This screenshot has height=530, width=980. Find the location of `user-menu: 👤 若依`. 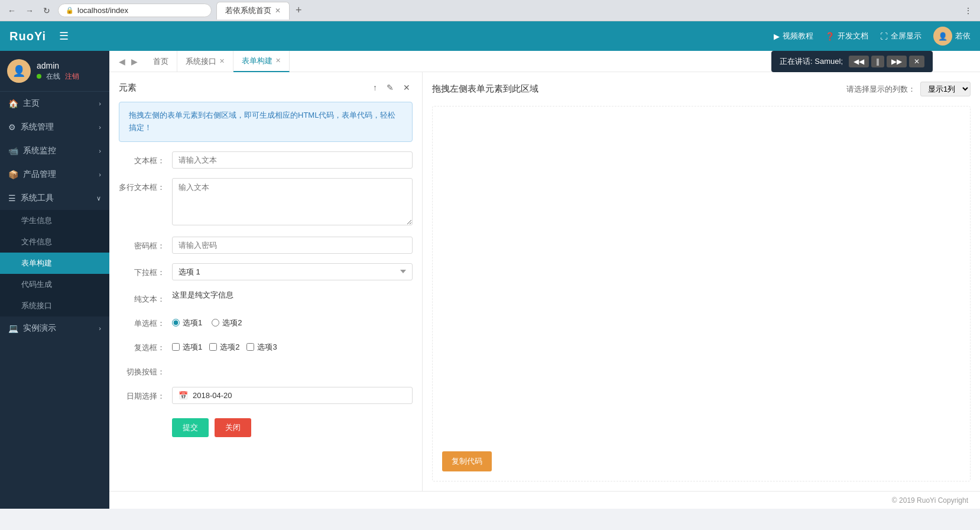

user-menu: 👤 若依 is located at coordinates (952, 36).